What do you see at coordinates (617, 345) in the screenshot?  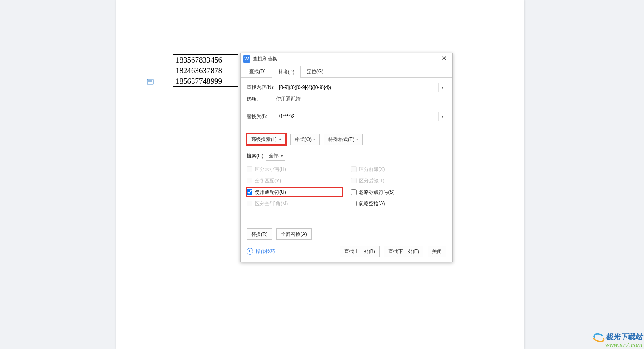 I see `watermark-url: www.xz7.com` at bounding box center [617, 345].